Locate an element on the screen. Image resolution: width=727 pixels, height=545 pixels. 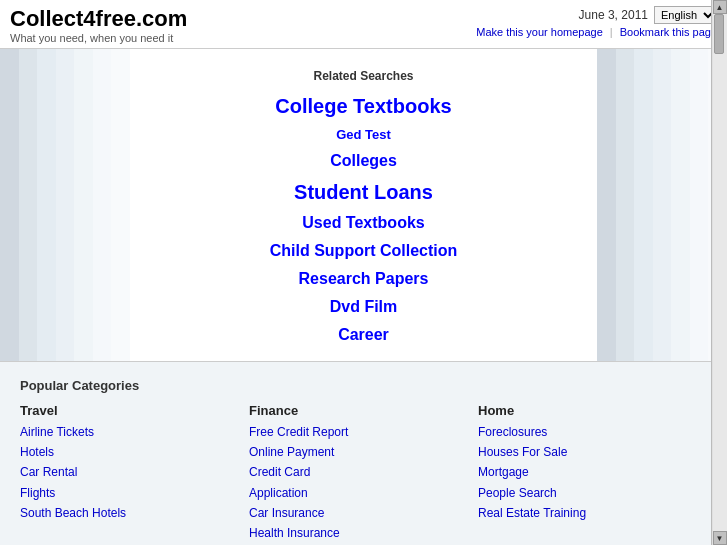
related-link-1: Ged Test is located at coordinates (364, 135).